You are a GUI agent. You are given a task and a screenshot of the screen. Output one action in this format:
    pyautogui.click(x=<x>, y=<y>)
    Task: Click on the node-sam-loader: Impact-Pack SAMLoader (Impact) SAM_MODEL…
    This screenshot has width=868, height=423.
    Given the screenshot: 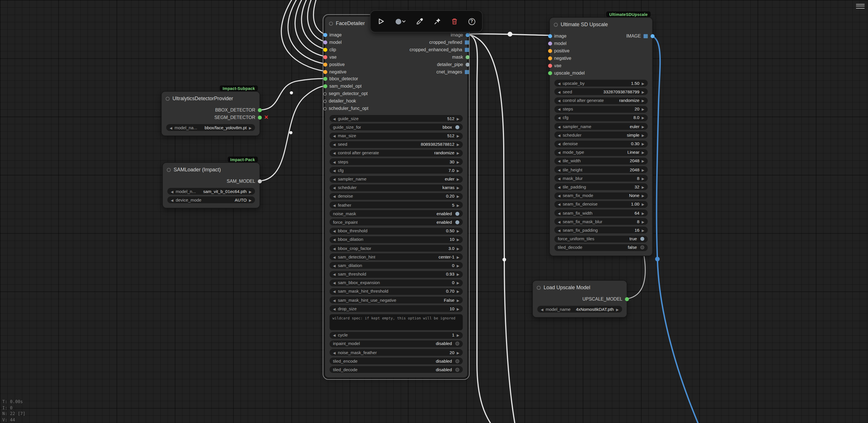 What is the action you would take?
    pyautogui.click(x=211, y=185)
    